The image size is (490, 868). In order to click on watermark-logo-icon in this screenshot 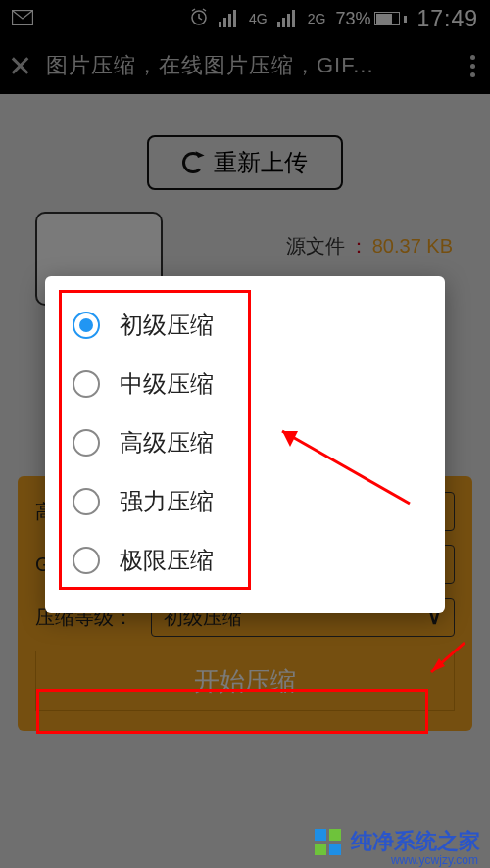, I will do `click(327, 843)`.